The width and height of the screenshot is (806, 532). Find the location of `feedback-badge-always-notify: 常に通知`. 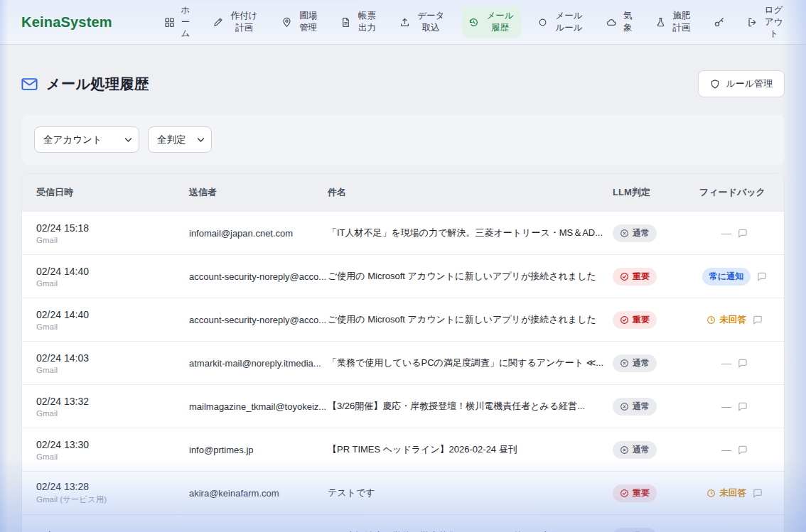

feedback-badge-always-notify: 常に通知 is located at coordinates (726, 277).